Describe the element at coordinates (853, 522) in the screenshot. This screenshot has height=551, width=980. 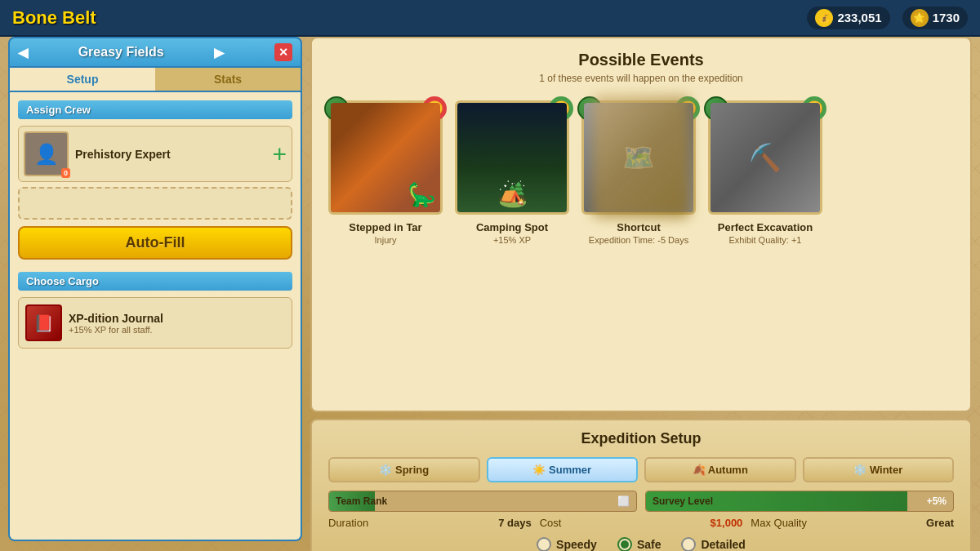
I see `quality-stat: Max Quality Great` at that location.